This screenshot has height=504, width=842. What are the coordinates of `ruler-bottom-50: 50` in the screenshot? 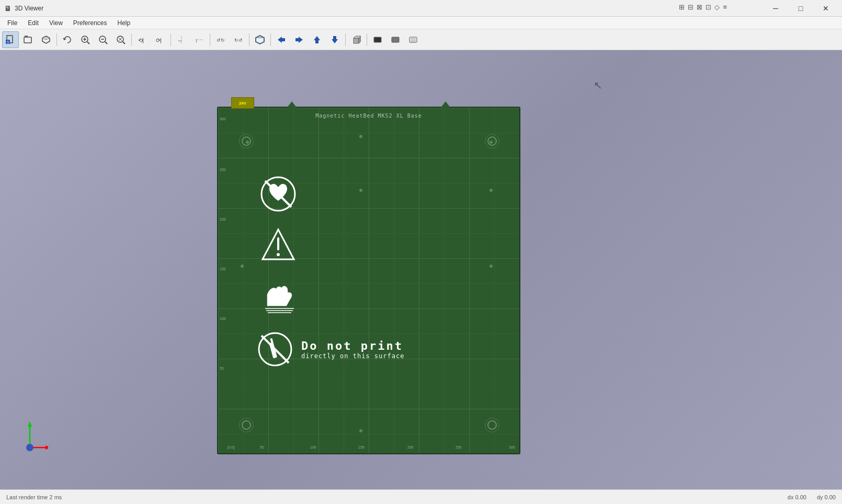 It's located at (262, 448).